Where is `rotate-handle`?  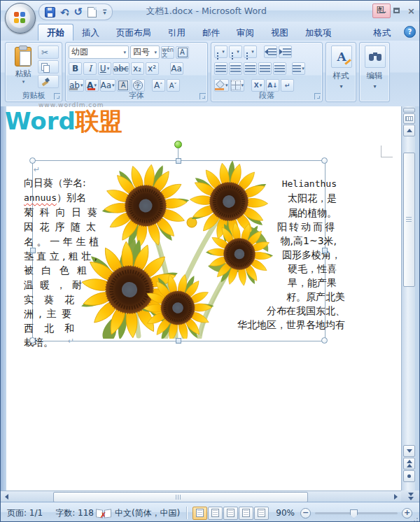 rotate-handle is located at coordinates (178, 144).